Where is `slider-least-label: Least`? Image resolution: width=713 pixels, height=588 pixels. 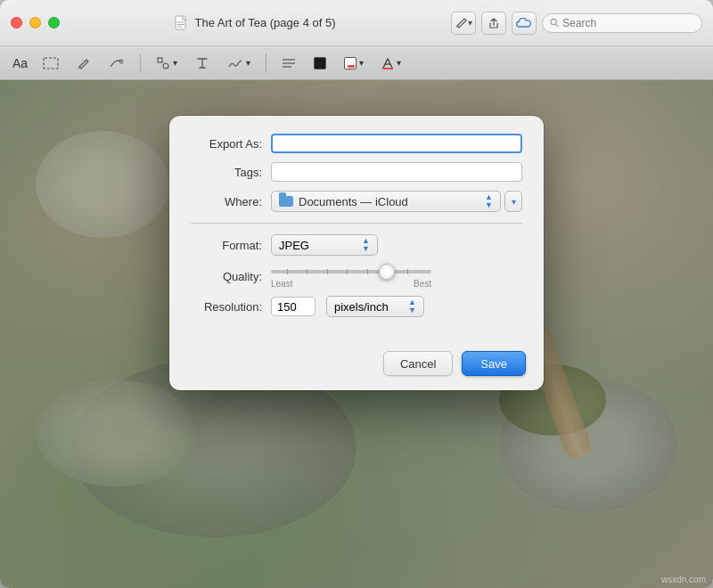 slider-least-label: Least is located at coordinates (282, 283).